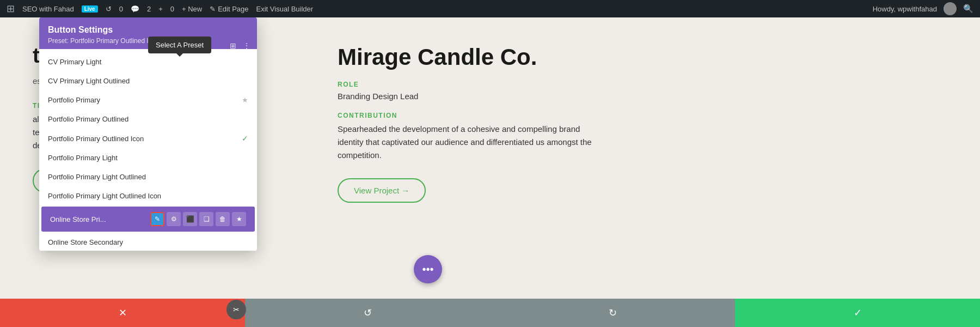  I want to click on exit-visual-builder-link: Exit Visual Builder, so click(285, 9).